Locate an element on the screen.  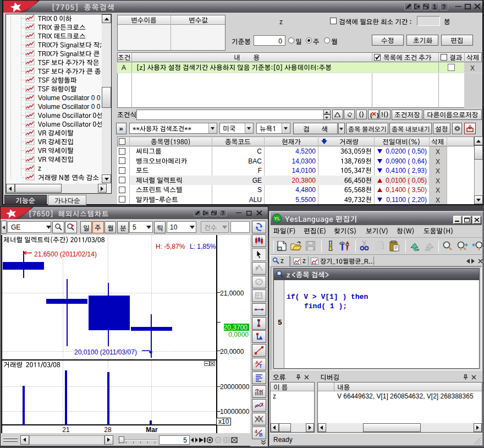
svg-text: A is located at coordinates (257, 363).